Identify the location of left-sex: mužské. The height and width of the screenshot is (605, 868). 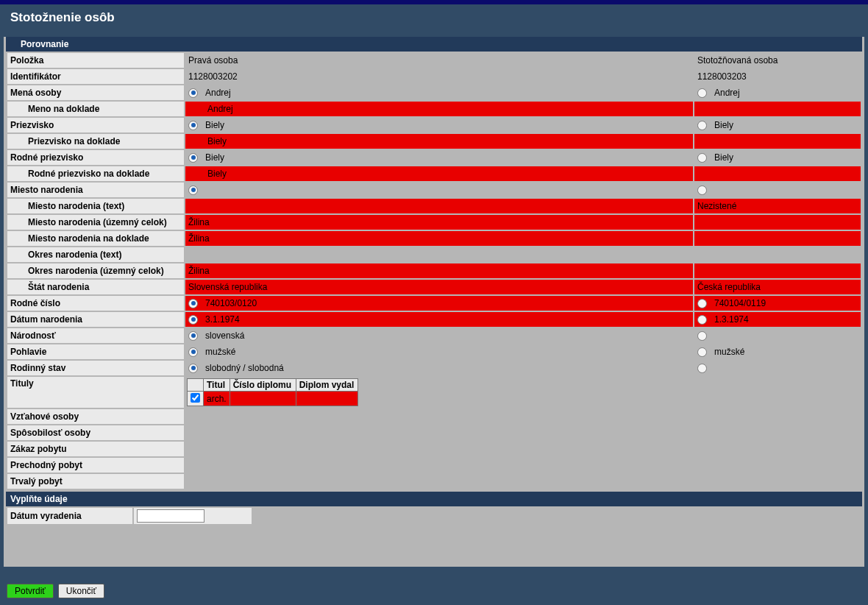
(439, 352).